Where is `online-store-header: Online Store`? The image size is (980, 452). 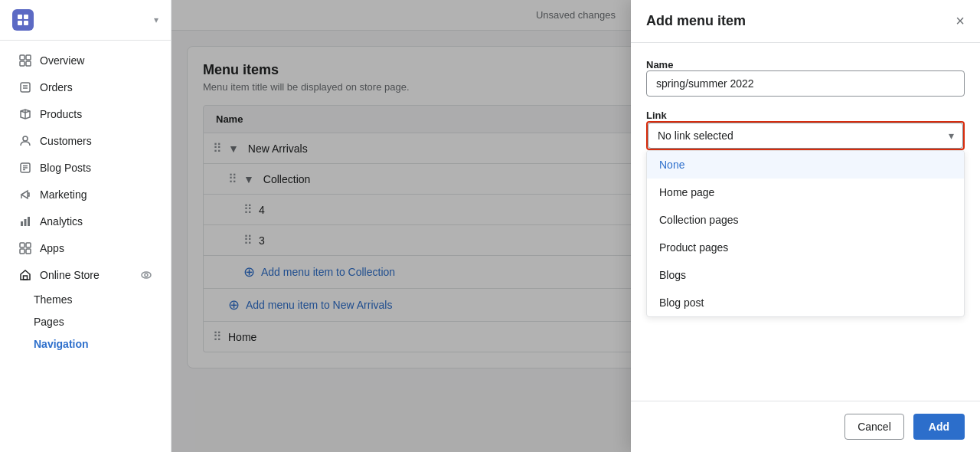 online-store-header: Online Store is located at coordinates (86, 275).